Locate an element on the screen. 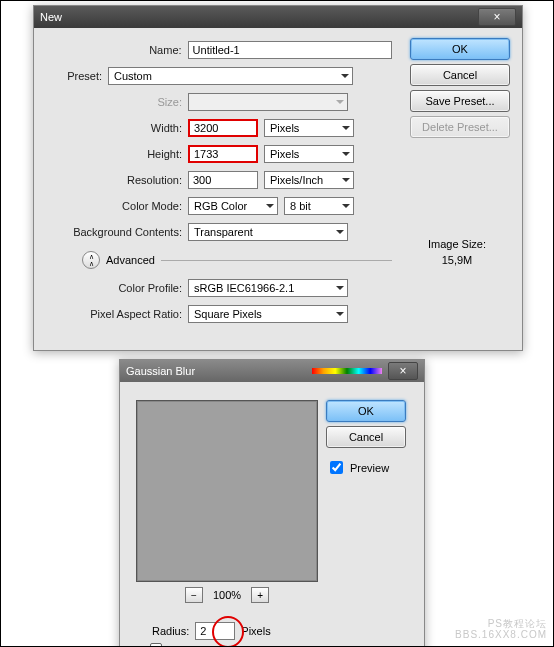  save-preset-button: Save Preset... is located at coordinates (460, 101).